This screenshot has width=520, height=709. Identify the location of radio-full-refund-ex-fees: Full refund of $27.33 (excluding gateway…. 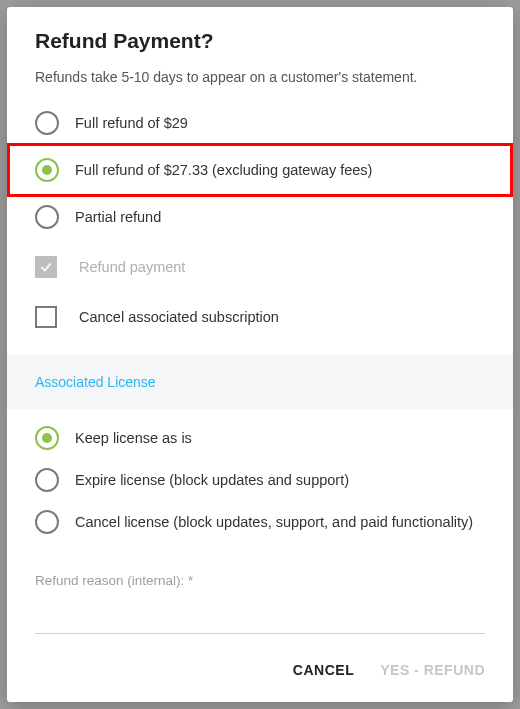
(260, 170).